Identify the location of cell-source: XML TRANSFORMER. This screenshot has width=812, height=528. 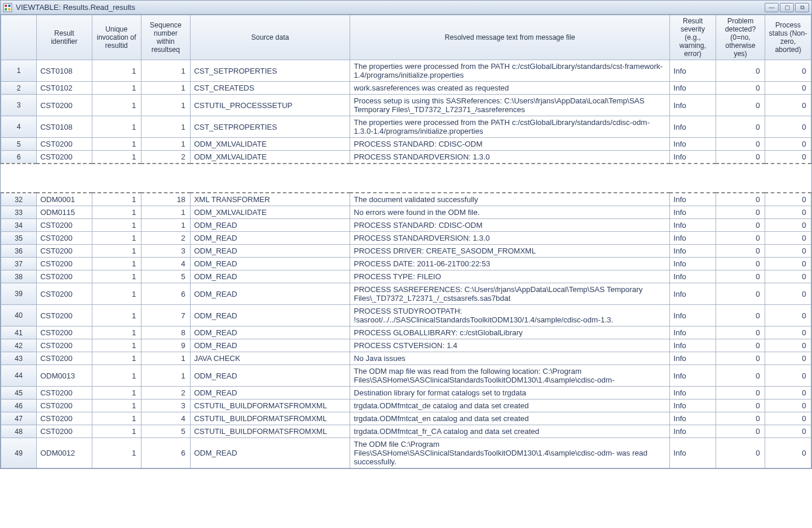
(270, 200).